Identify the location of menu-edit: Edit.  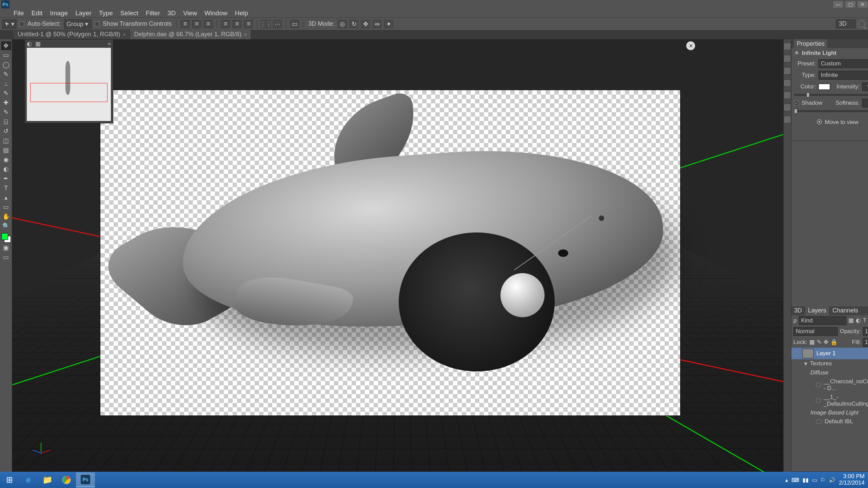
(37, 13).